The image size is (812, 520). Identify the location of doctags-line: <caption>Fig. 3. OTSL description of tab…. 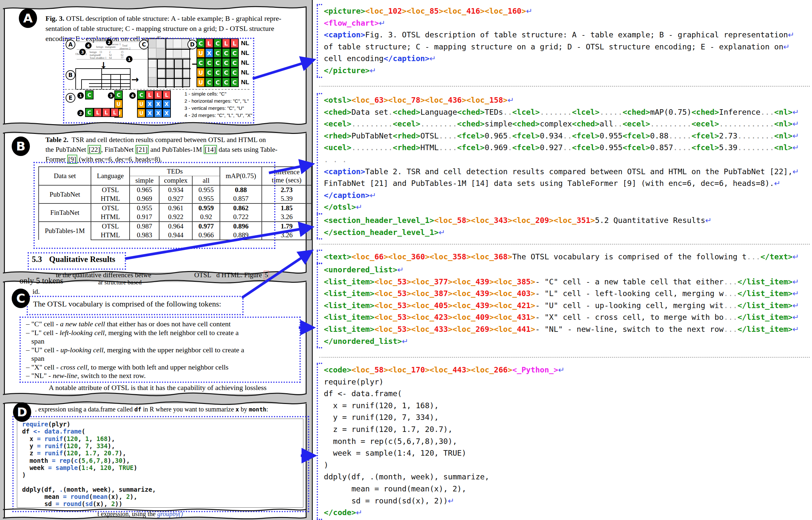
(567, 35).